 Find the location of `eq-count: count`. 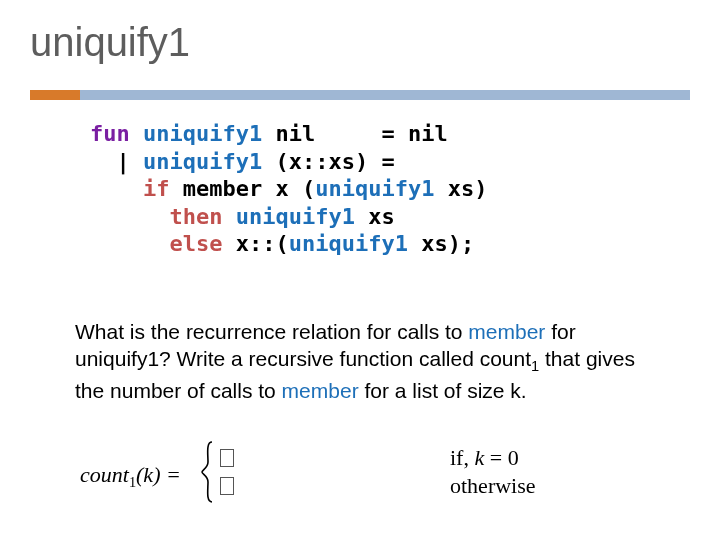

eq-count: count is located at coordinates (104, 474).